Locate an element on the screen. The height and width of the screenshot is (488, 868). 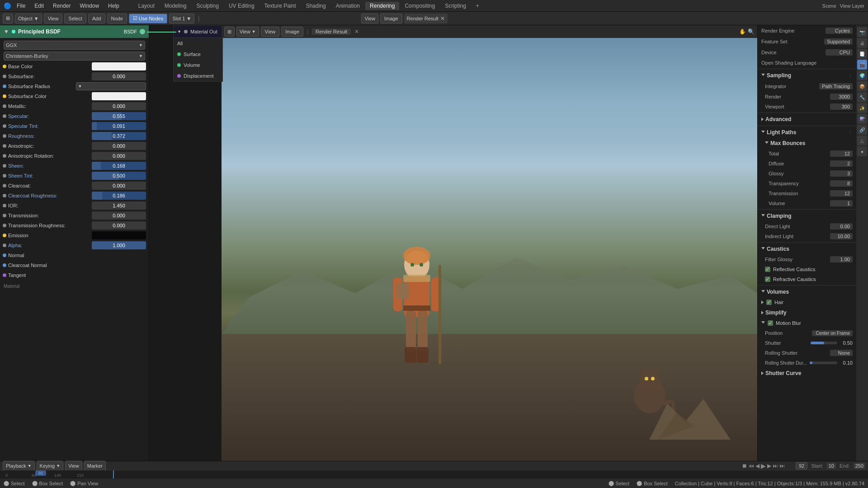
menu-window: Window is located at coordinates (90, 6).